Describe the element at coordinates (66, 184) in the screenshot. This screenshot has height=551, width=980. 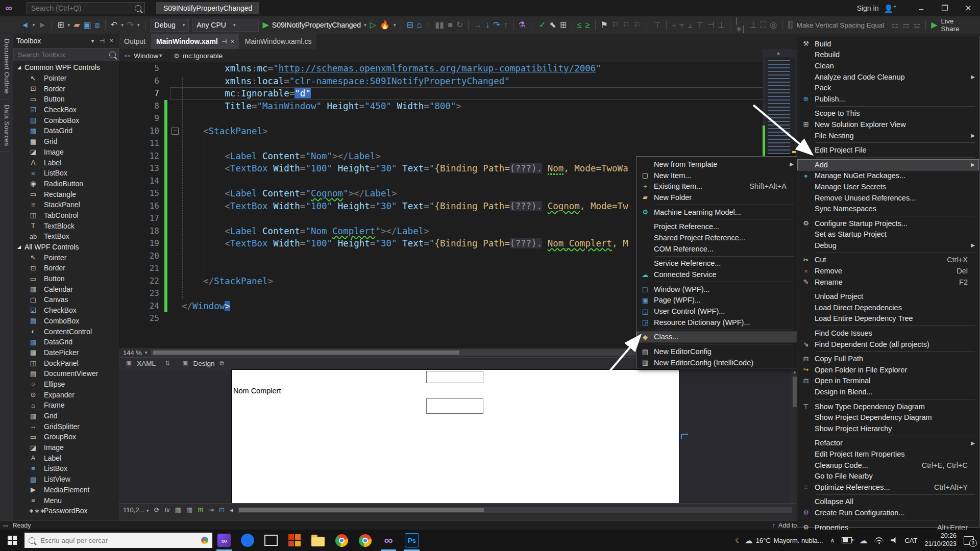
I see `toolbox-item-radiobutton: ◉RadioButton` at that location.